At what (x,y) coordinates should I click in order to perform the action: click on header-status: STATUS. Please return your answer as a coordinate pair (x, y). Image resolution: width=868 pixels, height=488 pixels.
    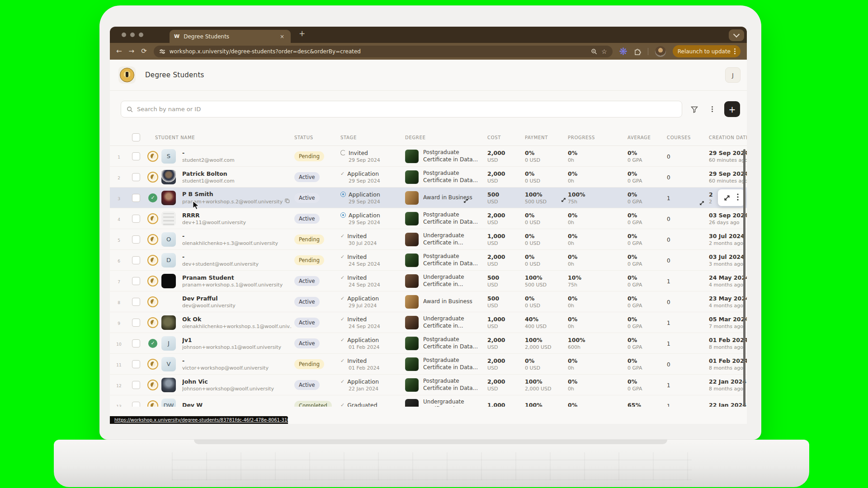
    Looking at the image, I should click on (317, 137).